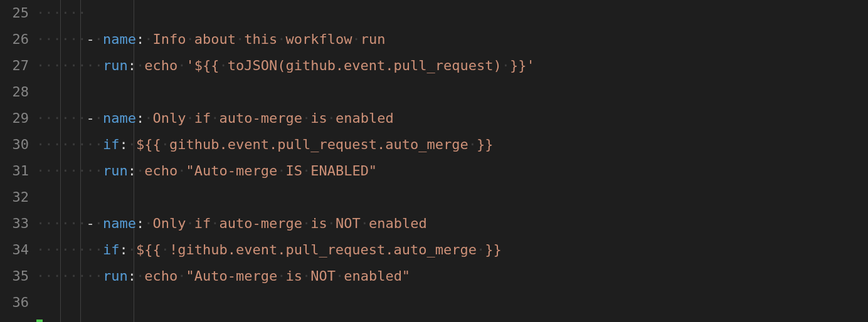 This screenshot has height=322, width=868. I want to click on code-line: ······-·name:·Only·if·auto-merge·is·NOT·…, so click(452, 224).